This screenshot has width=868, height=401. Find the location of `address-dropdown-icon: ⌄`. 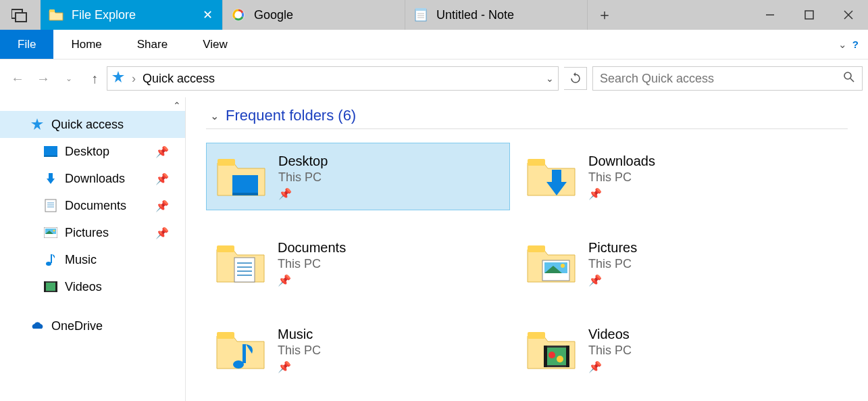

address-dropdown-icon: ⌄ is located at coordinates (550, 78).